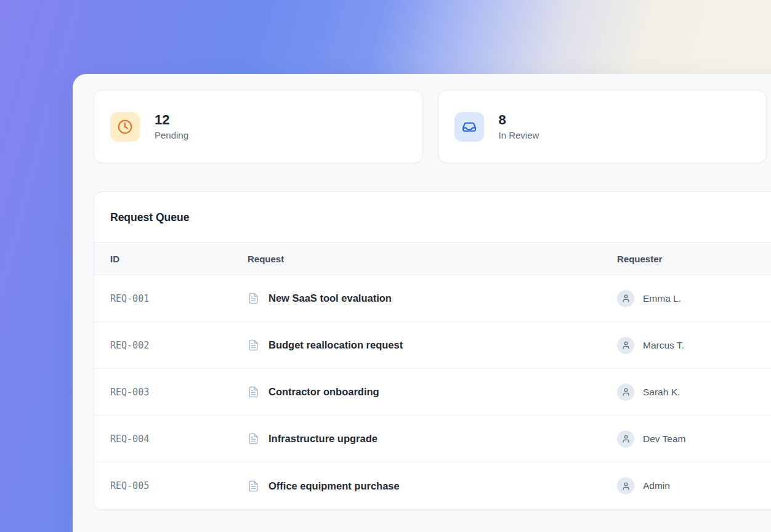 The image size is (771, 532). What do you see at coordinates (694, 392) in the screenshot?
I see `requester-cell: Sarah K.` at bounding box center [694, 392].